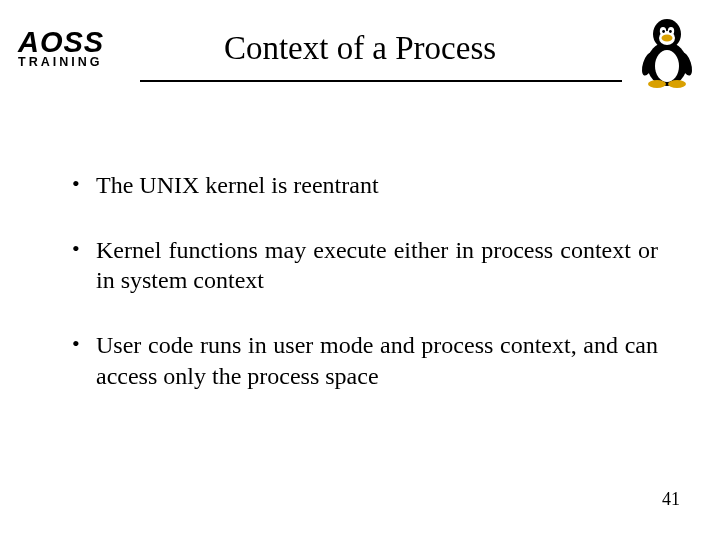 The width and height of the screenshot is (720, 540). I want to click on list-item: User code runs in user mode and process …, so click(364, 360).